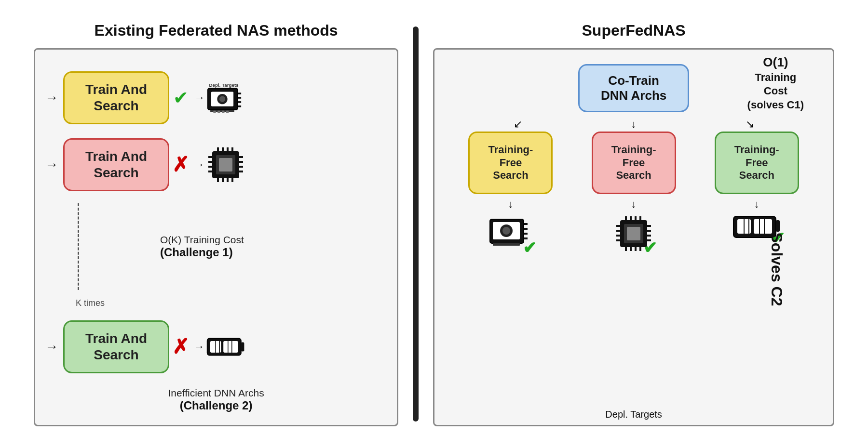 Image resolution: width=868 pixels, height=448 pixels. I want to click on tas-box-red: Train AndSearch, so click(116, 165).